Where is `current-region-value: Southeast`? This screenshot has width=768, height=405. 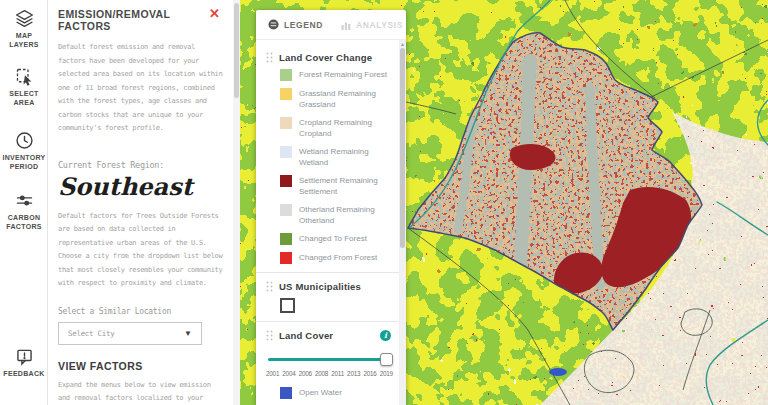
current-region-value: Southeast is located at coordinates (143, 186).